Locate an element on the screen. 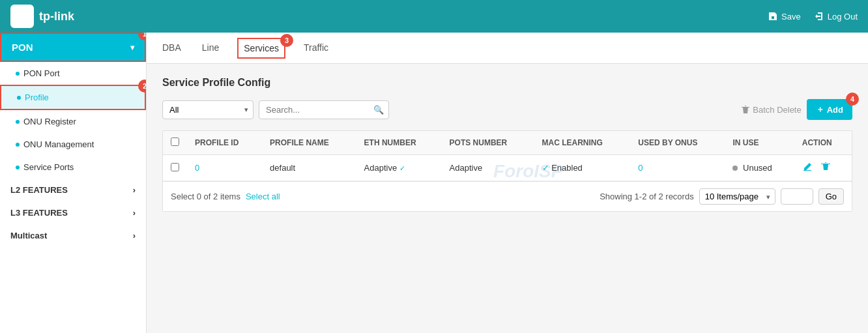 The image size is (868, 333). toolbar-left: All 🔍 is located at coordinates (276, 109).